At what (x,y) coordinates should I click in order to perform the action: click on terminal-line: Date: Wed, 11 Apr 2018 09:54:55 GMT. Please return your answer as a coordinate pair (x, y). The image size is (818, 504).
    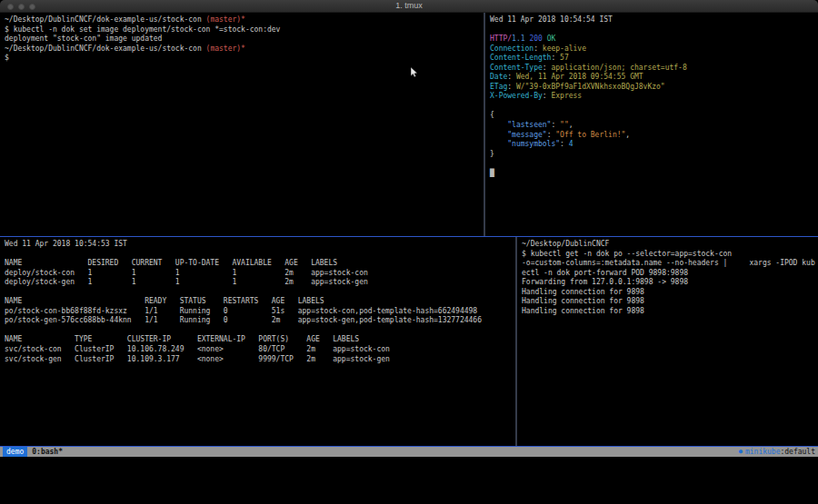
    Looking at the image, I should click on (652, 78).